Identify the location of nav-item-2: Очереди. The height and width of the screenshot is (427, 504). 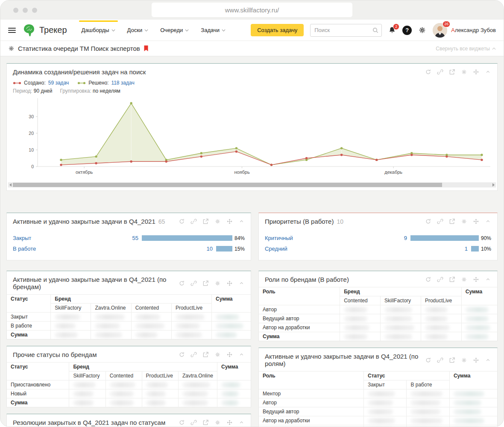
(174, 30).